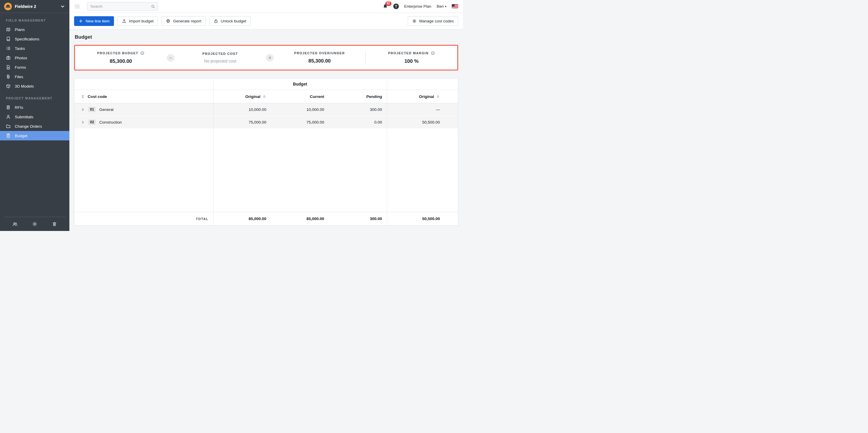 The width and height of the screenshot is (868, 433). Describe the element at coordinates (230, 21) in the screenshot. I see `unlock-budget-button: Unlock budget` at that location.